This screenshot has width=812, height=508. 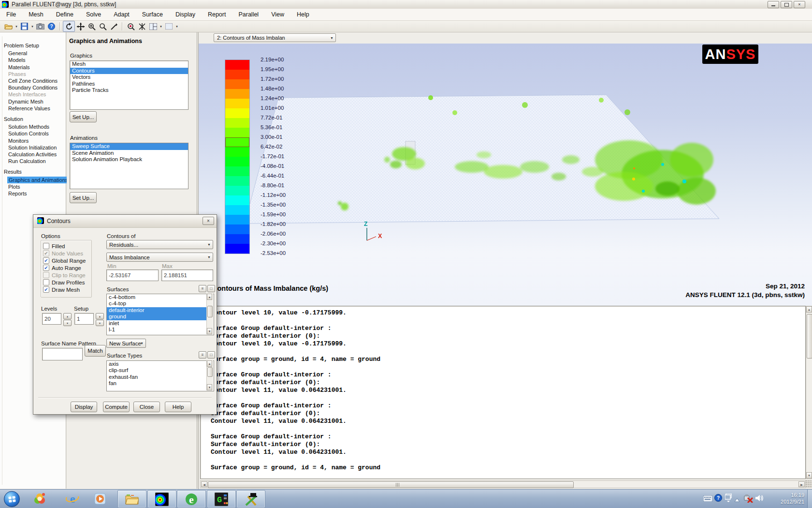 What do you see at coordinates (157, 364) in the screenshot?
I see `surface-types-list-item: axis` at bounding box center [157, 364].